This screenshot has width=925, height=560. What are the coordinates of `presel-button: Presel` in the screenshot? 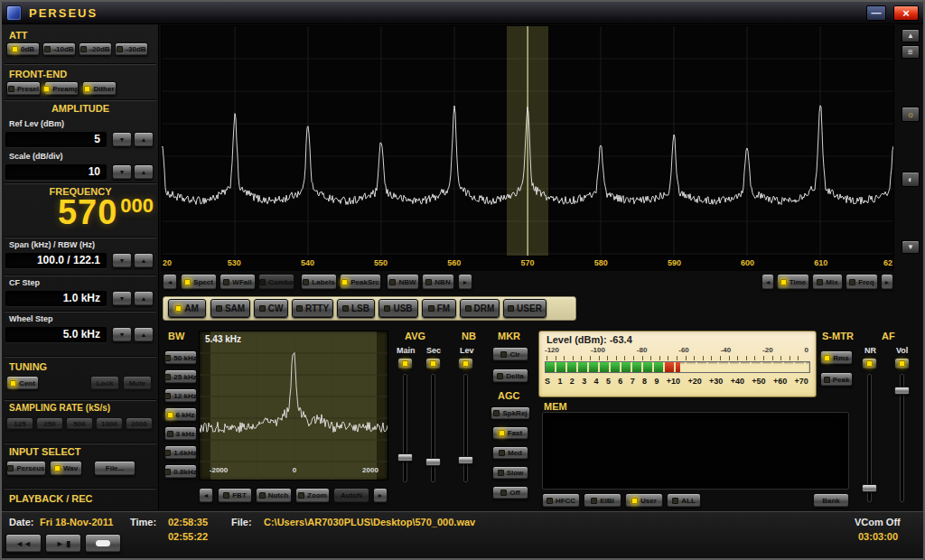 It's located at (23, 89).